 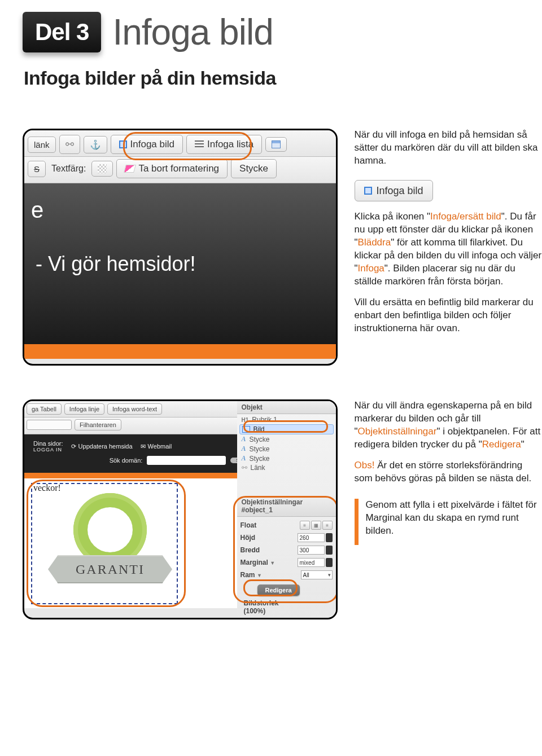 What do you see at coordinates (104, 544) in the screenshot?
I see `selected-image: veckor! GARANTI` at bounding box center [104, 544].